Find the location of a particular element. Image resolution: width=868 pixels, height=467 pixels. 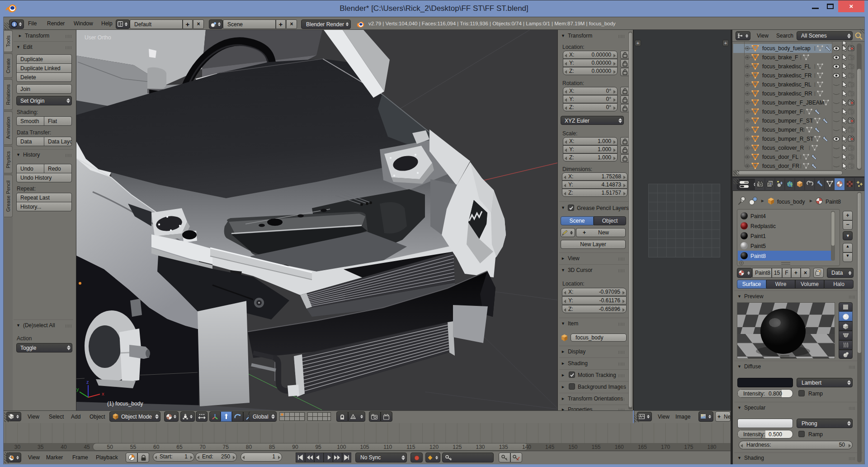

svg-text: focus_brakedisc_RR is located at coordinates (788, 94).